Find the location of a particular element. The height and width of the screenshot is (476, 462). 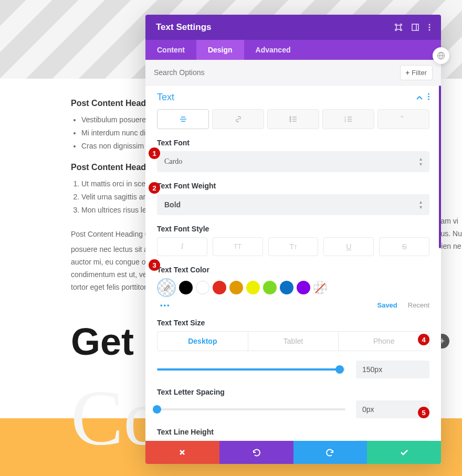

panel-footer is located at coordinates (293, 452).